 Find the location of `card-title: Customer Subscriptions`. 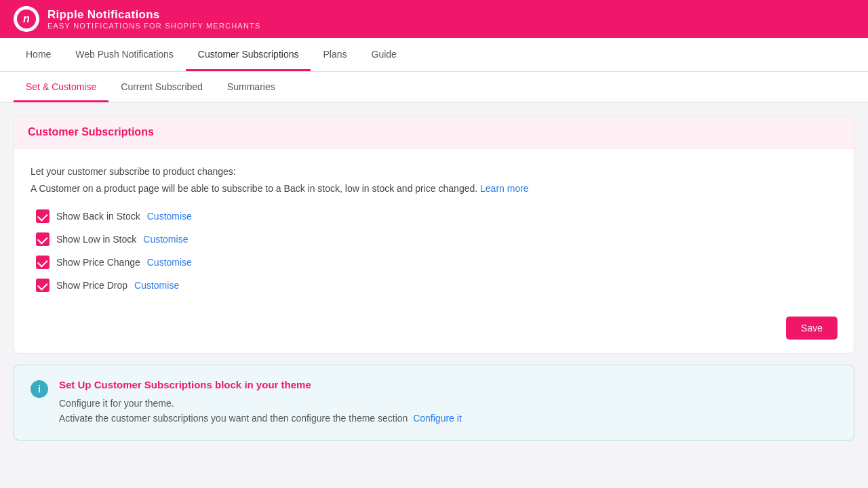

card-title: Customer Subscriptions is located at coordinates (434, 133).